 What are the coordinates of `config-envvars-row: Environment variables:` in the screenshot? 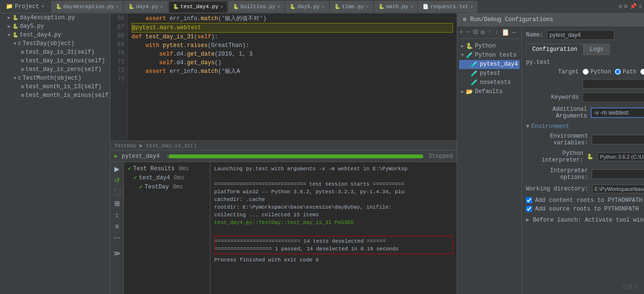 It's located at (585, 140).